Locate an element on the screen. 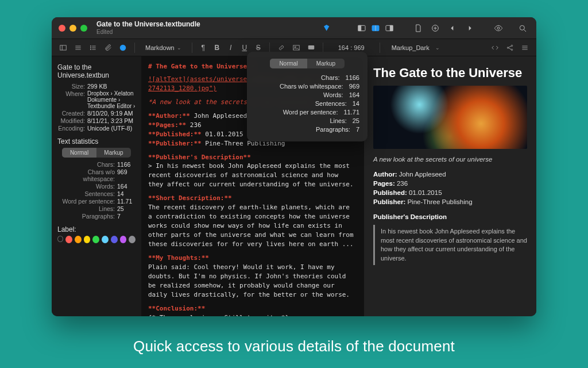  theme-label: Markup_Dark is located at coordinates (411, 48).